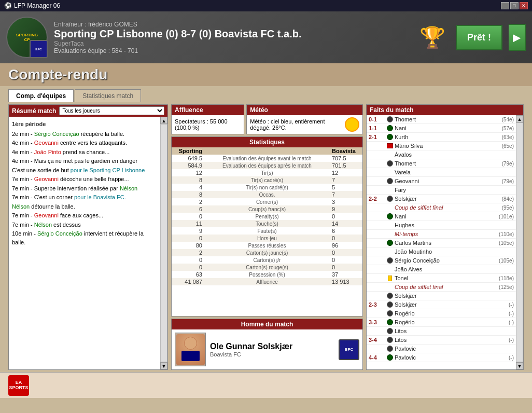  What do you see at coordinates (508, 146) in the screenshot?
I see `fait-time: (65e)` at bounding box center [508, 146].